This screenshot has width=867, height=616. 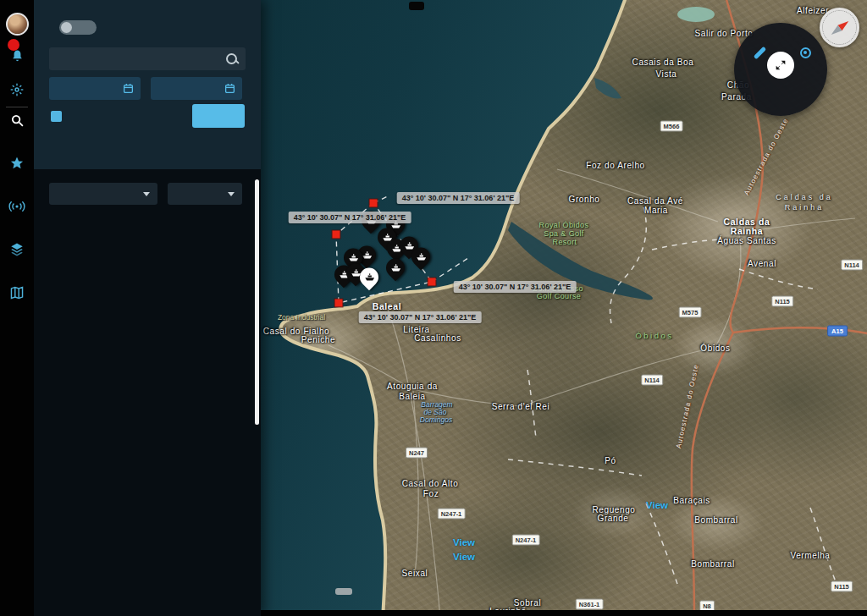 I want to click on star-icon, so click(x=17, y=162).